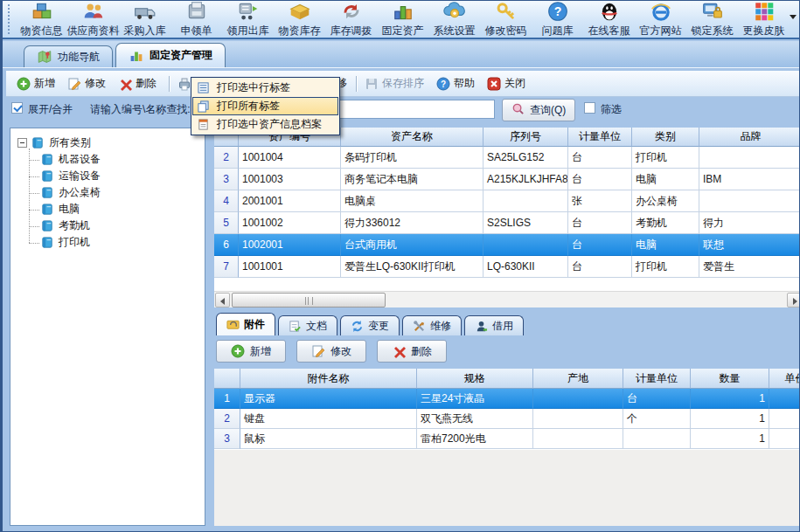  Describe the element at coordinates (137, 84) in the screenshot. I see `delete-button: 删除` at that location.